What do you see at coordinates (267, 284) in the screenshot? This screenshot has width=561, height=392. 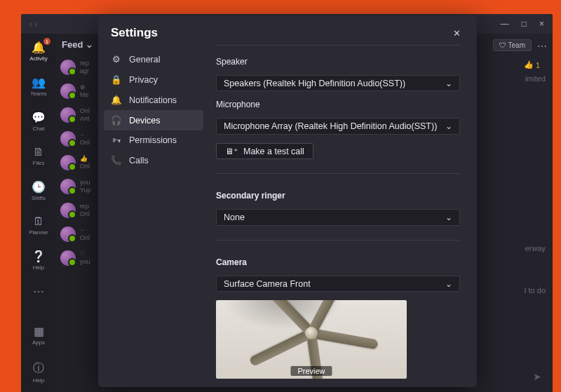 I see `camera-value: Surface Camera Front` at bounding box center [267, 284].